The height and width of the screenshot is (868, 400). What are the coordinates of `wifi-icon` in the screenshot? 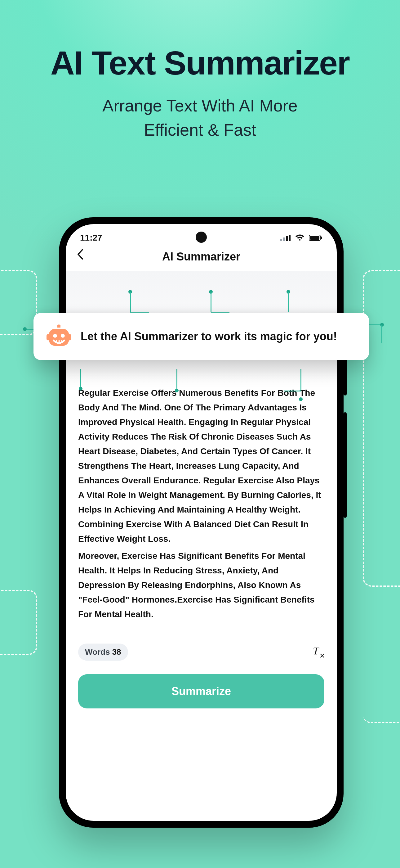 It's located at (300, 238).